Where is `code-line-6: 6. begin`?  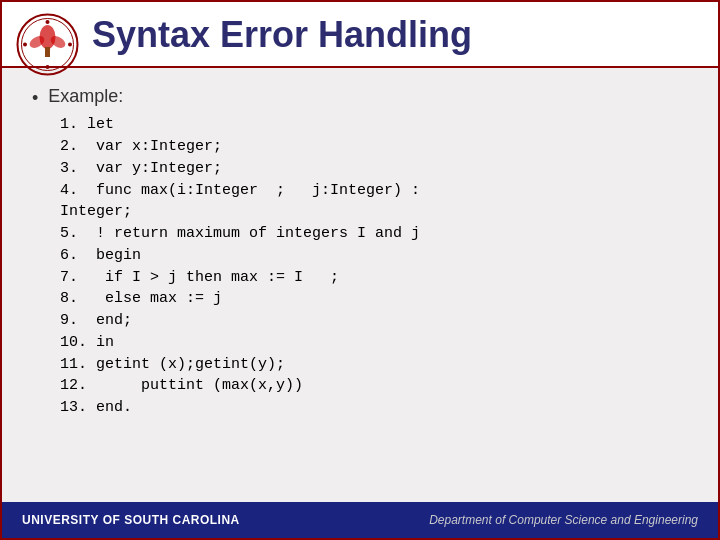
code-line-6: 6. begin is located at coordinates (374, 256).